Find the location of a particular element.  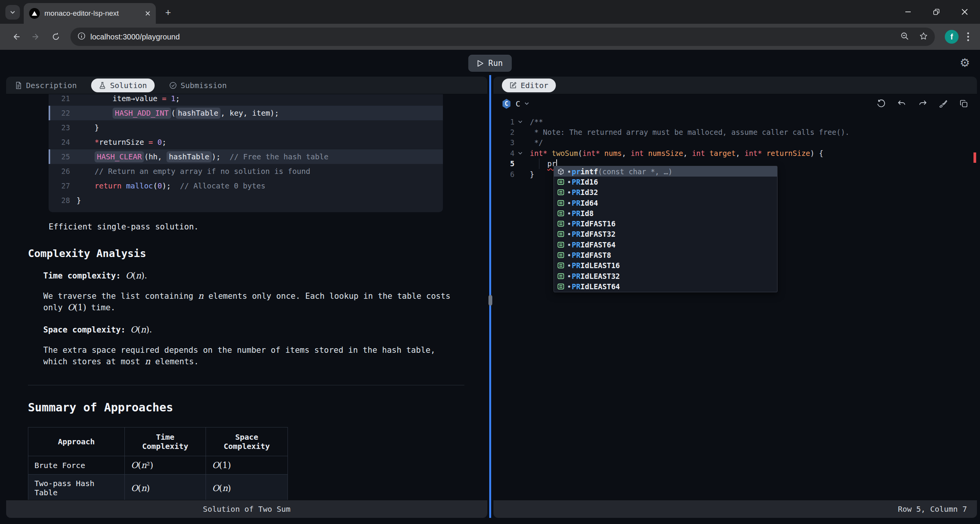

language-chevron-icon is located at coordinates (527, 104).